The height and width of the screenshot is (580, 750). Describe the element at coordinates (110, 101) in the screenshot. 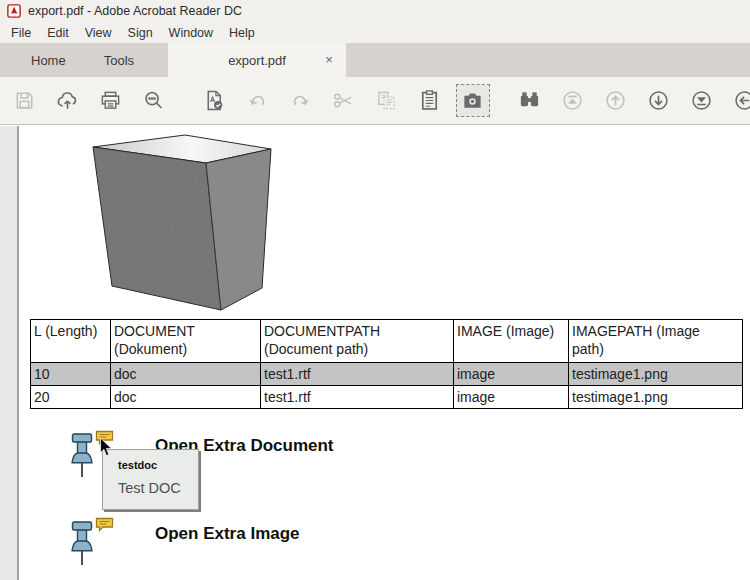

I see `print-icon` at that location.